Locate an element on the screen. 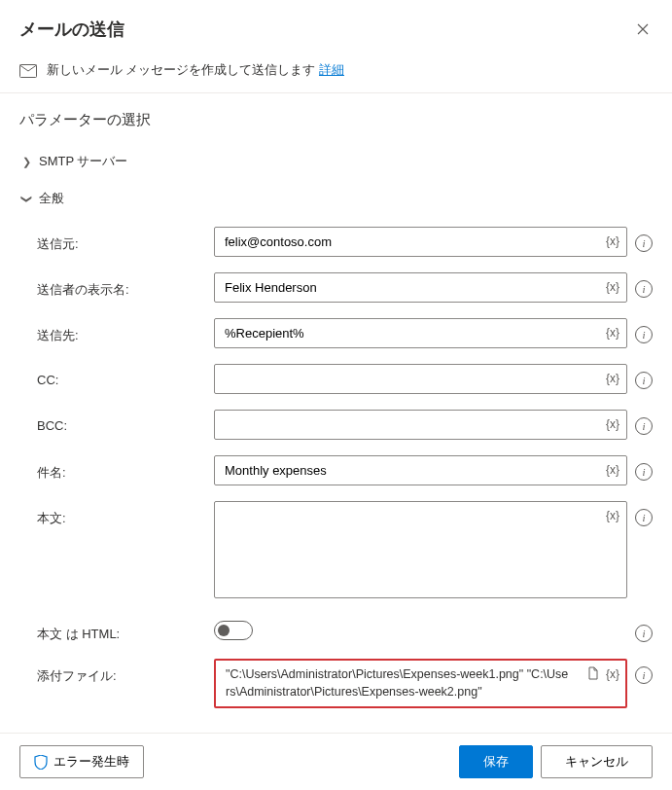  body-textarea is located at coordinates (420, 550).